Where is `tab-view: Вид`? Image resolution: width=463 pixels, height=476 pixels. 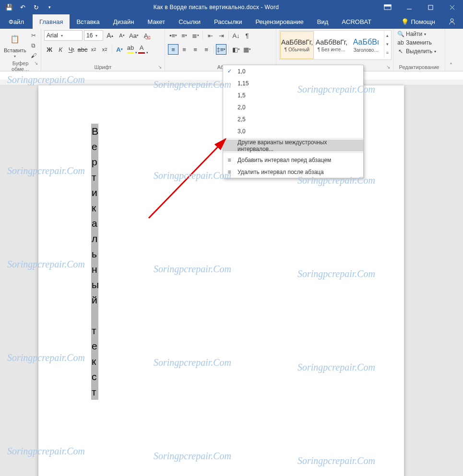 tab-view: Вид is located at coordinates (323, 22).